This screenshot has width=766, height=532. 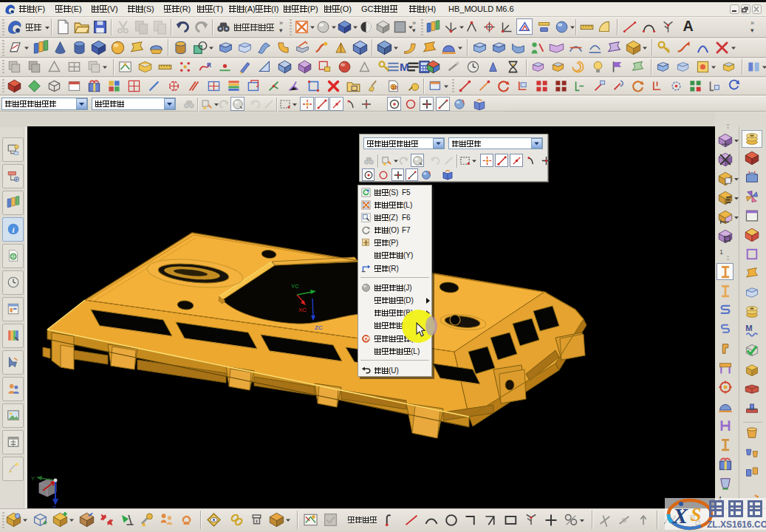 I want to click on svg-text: M, so click(x=749, y=328).